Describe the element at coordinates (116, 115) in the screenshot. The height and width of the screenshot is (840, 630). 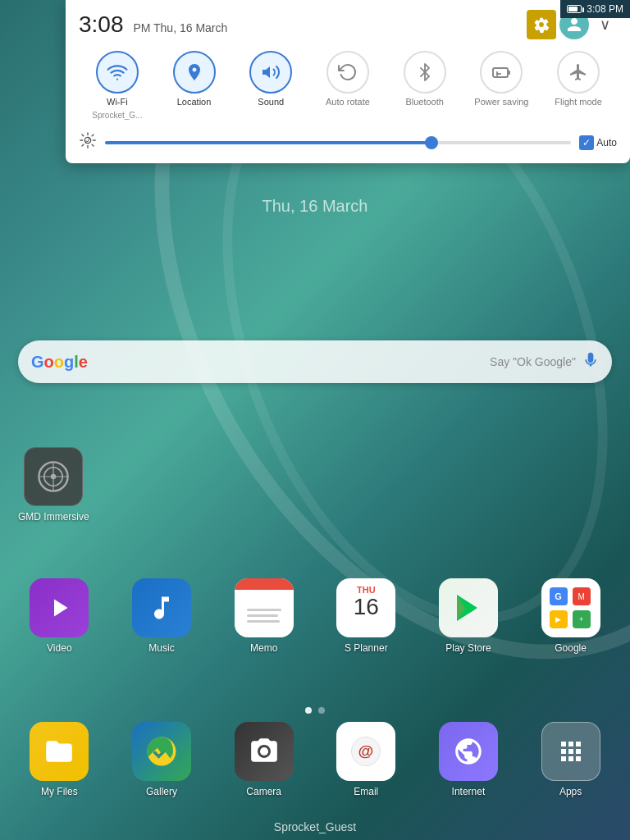
I see `toggle-wifi-sublabel: Sprocket_G...` at that location.